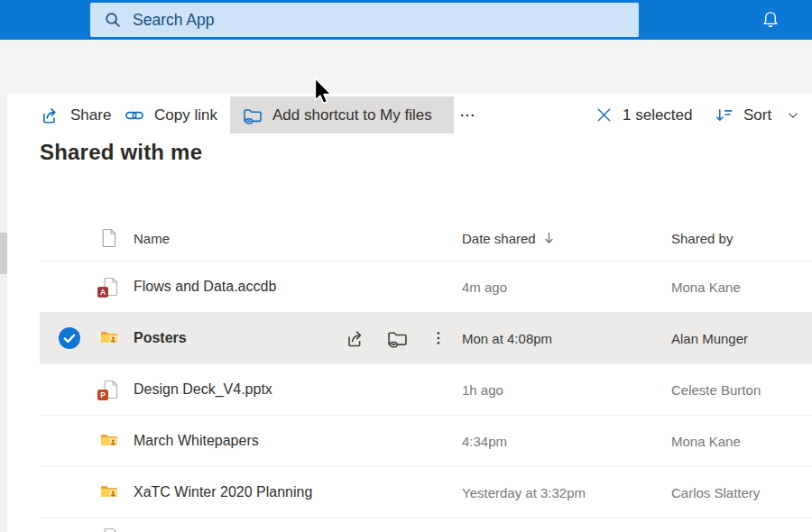  What do you see at coordinates (426, 492) in the screenshot?
I see `folder-row-xatc-winter: XaTC Winter 2020 Planning Yesterday at 3…` at bounding box center [426, 492].